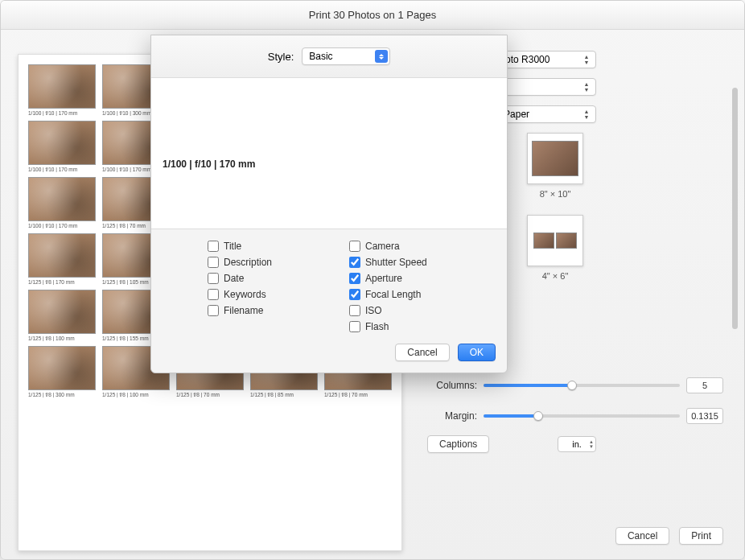  Describe the element at coordinates (575, 385) in the screenshot. I see `columns-row: Columns: 5` at that location.